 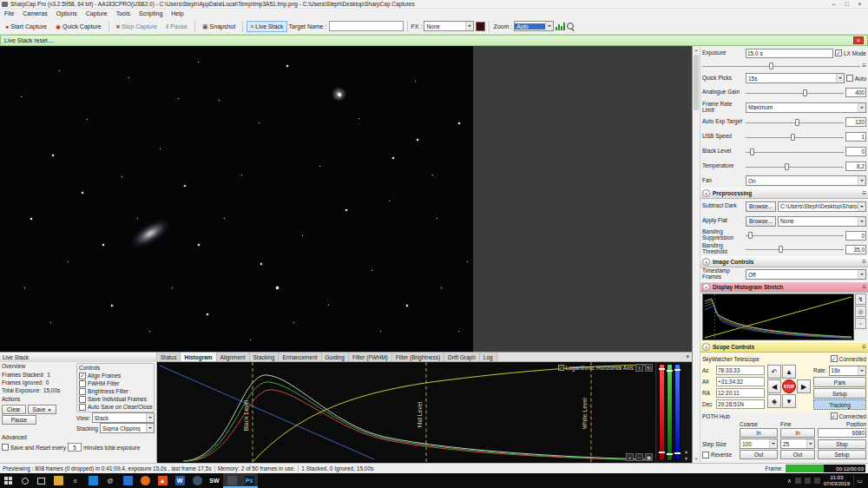 What do you see at coordinates (76, 481) in the screenshot?
I see `taskbar-app-edge: e` at bounding box center [76, 481].